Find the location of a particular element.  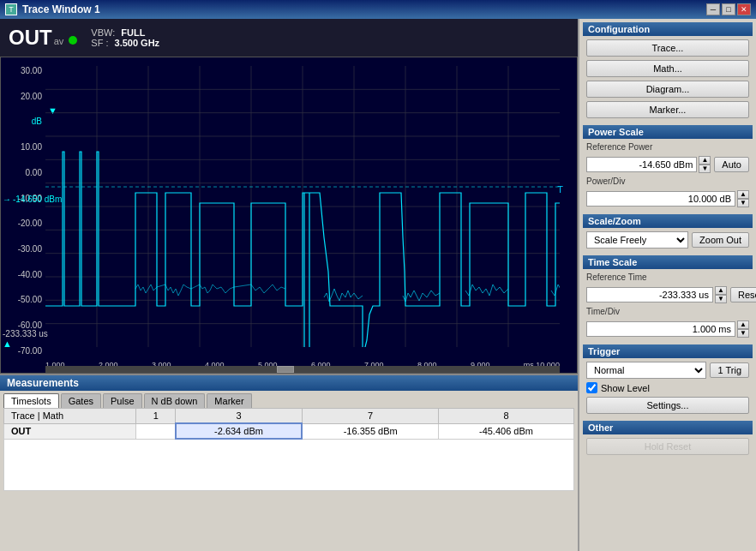

measurements-table: Trace | Math 1 3 7 8 OUT -2.634 dBm -16 is located at coordinates (289, 449).